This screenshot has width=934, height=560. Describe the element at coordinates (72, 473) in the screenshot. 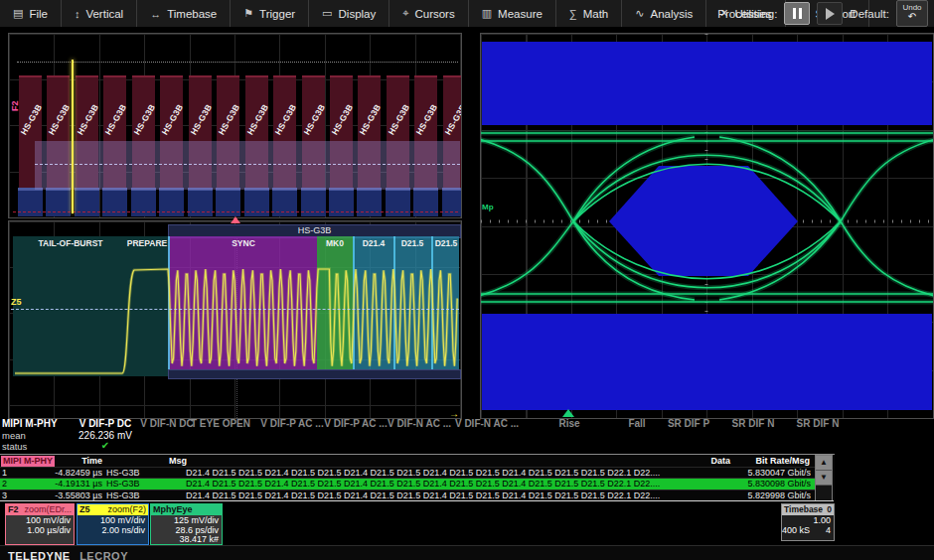

I see `row-time: -4.82459 µs` at that location.